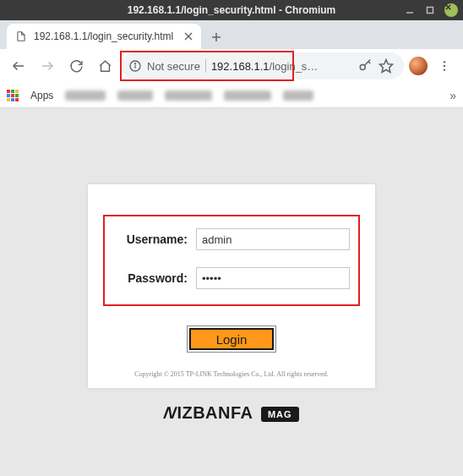 The height and width of the screenshot is (476, 463). Describe the element at coordinates (232, 413) in the screenshot. I see `footer-logo: NIZBANFA MAG` at that location.